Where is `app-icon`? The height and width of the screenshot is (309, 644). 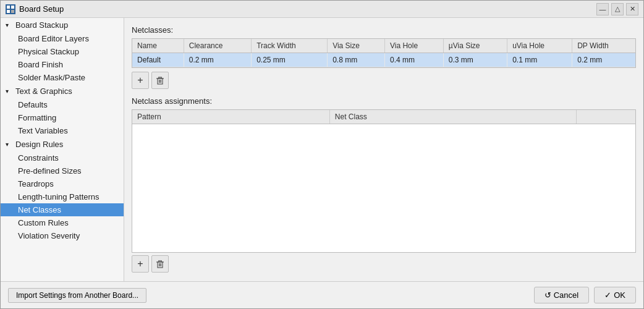 app-icon is located at coordinates (11, 9).